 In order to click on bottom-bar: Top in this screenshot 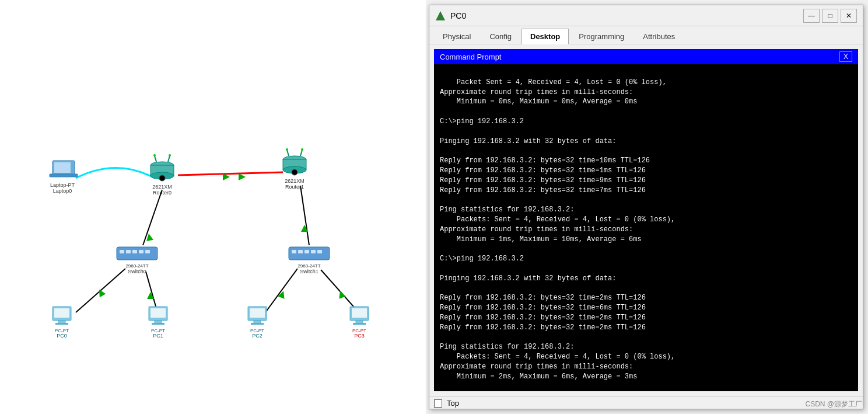, I will do `click(646, 403)`.